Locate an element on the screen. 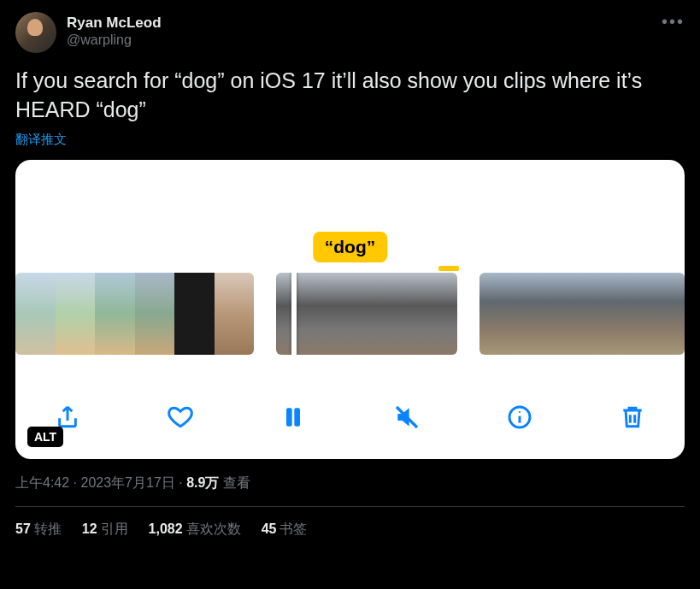  handle: @warpling is located at coordinates (115, 40).